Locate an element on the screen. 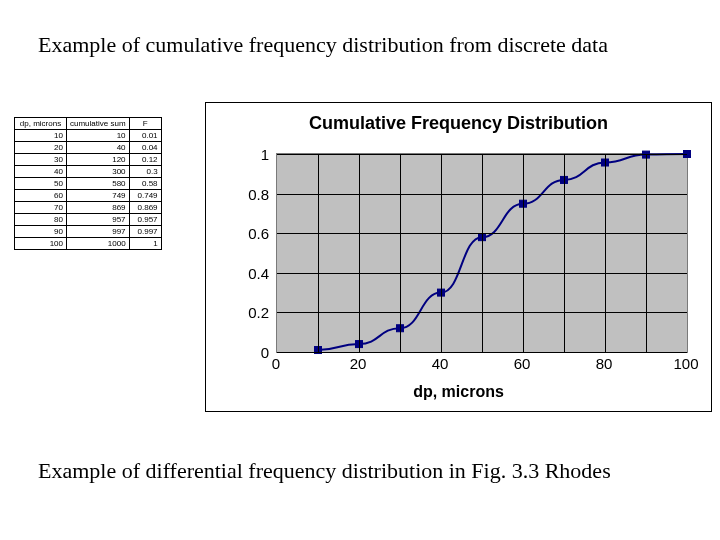 The image size is (720, 540). chart-title: Cumulative Frequency Distribution is located at coordinates (458, 124).